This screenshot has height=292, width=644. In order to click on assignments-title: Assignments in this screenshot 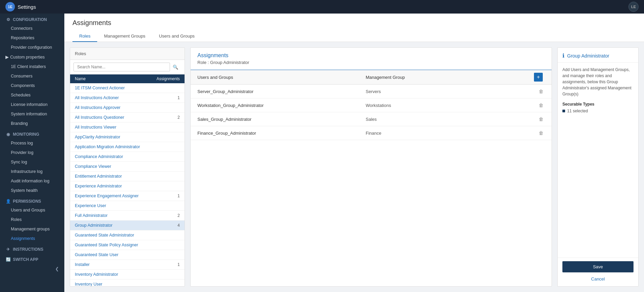, I will do `click(371, 55)`.